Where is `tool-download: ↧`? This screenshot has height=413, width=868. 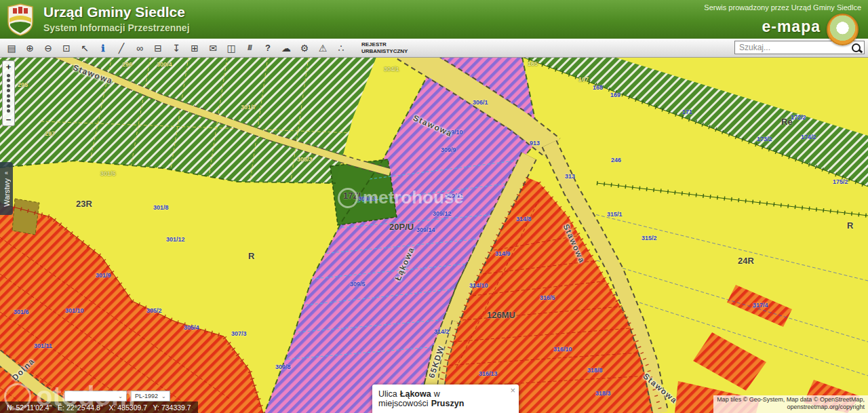
tool-download: ↧ is located at coordinates (176, 47).